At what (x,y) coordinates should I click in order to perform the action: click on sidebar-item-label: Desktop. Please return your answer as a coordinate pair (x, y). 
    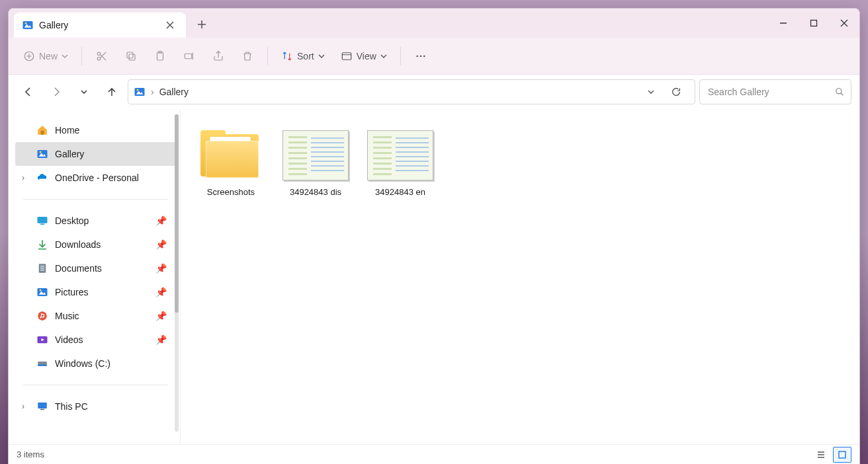
    Looking at the image, I should click on (71, 221).